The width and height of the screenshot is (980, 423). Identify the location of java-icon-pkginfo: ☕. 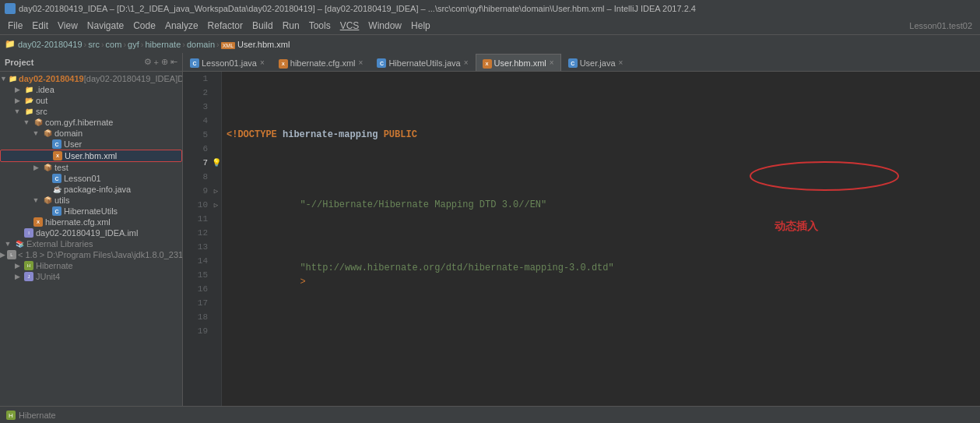
(57, 189).